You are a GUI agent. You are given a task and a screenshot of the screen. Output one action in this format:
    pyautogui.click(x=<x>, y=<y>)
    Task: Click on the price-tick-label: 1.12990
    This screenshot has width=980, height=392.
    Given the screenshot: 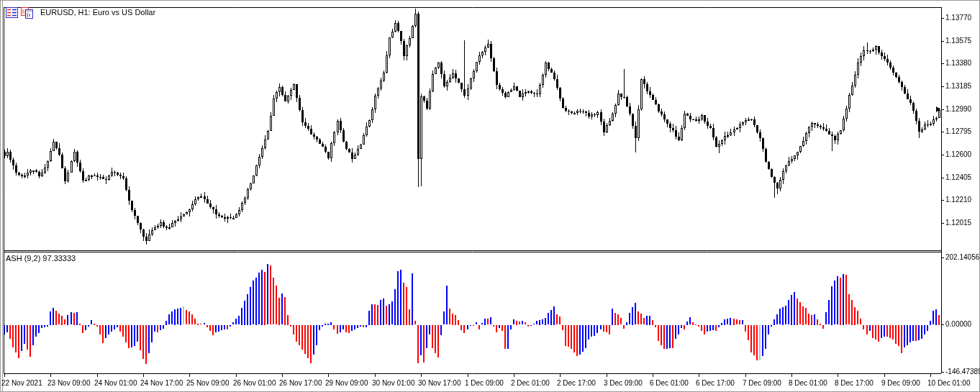 What is the action you would take?
    pyautogui.click(x=958, y=109)
    